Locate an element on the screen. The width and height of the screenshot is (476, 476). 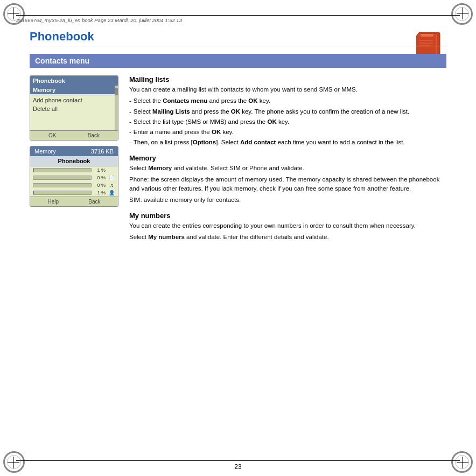
memory-heading: Memory is located at coordinates (288, 158).